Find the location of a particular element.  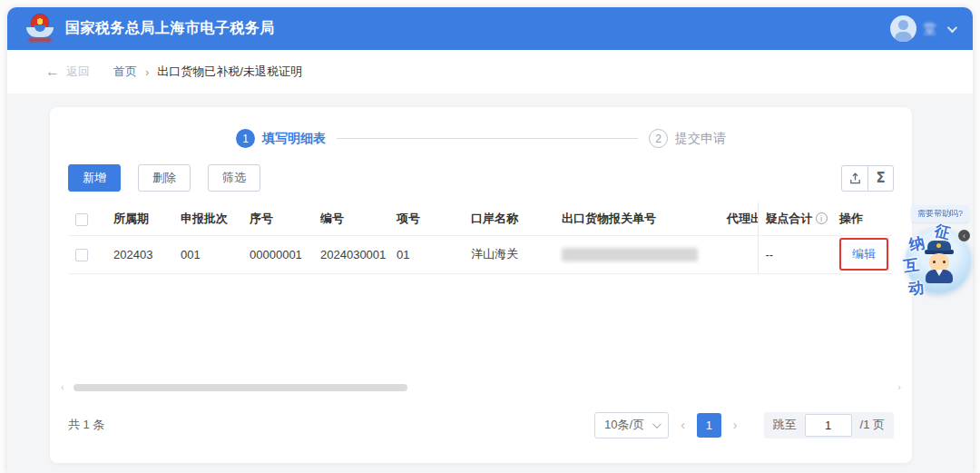

step-1: 1填写明细表 is located at coordinates (281, 138).